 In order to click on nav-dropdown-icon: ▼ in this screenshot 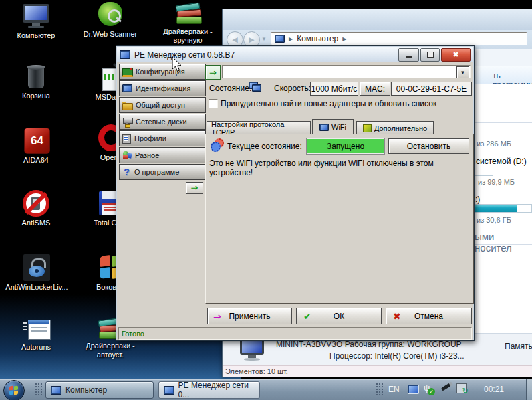, I will do `click(264, 39)`.